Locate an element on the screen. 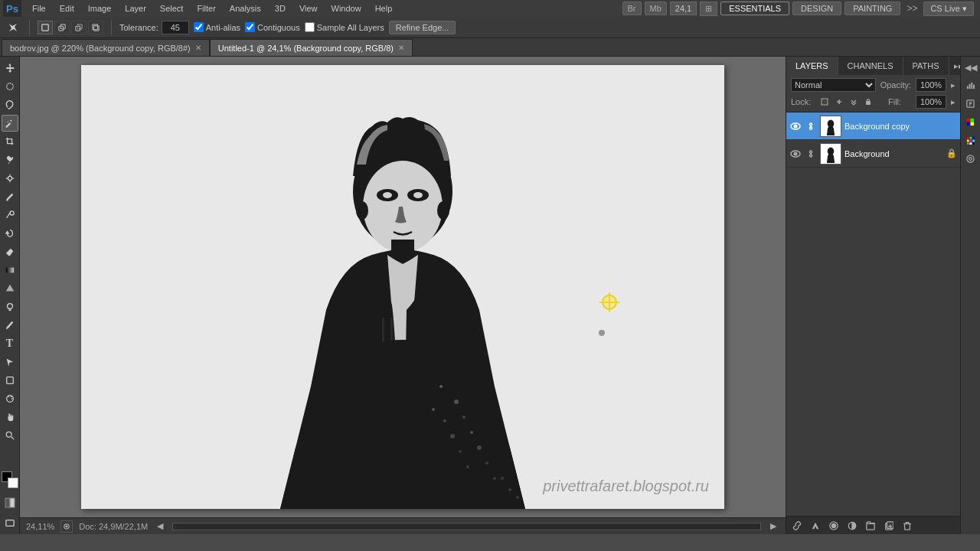  menu-view: View is located at coordinates (309, 8).